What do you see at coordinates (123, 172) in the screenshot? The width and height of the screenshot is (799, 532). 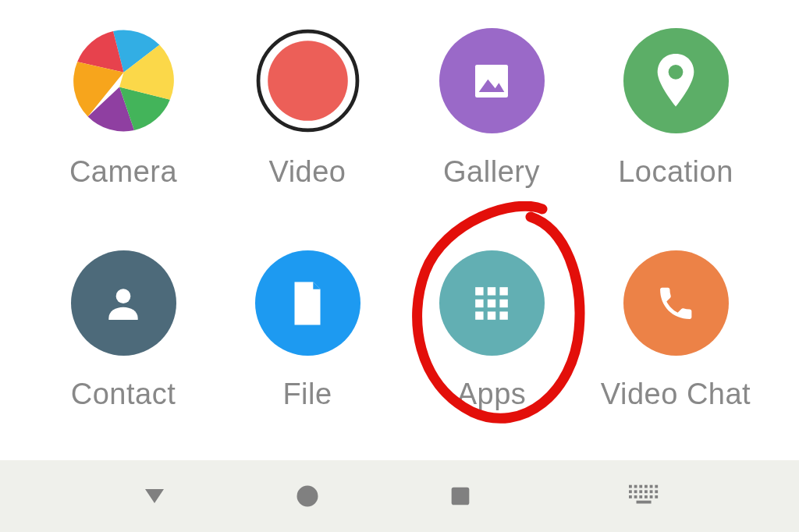 I see `grid-item-label: Camera` at bounding box center [123, 172].